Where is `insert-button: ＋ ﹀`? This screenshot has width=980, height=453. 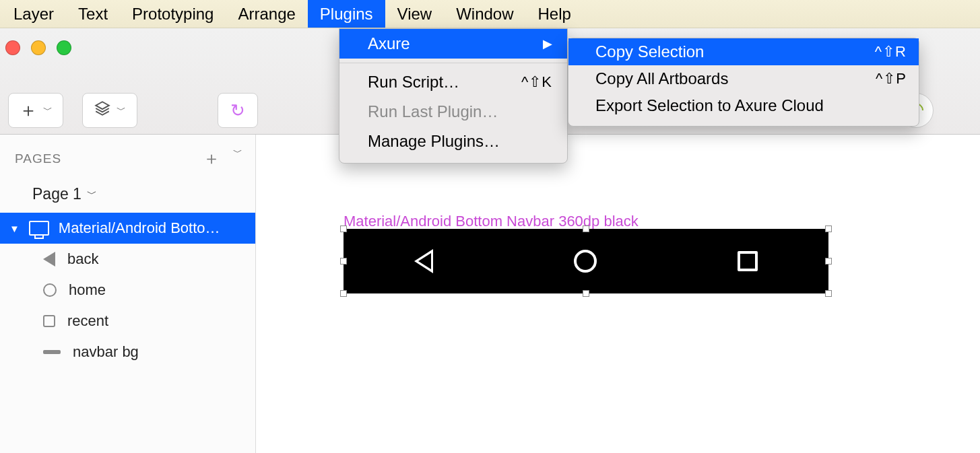 insert-button: ＋ ﹀ is located at coordinates (36, 110).